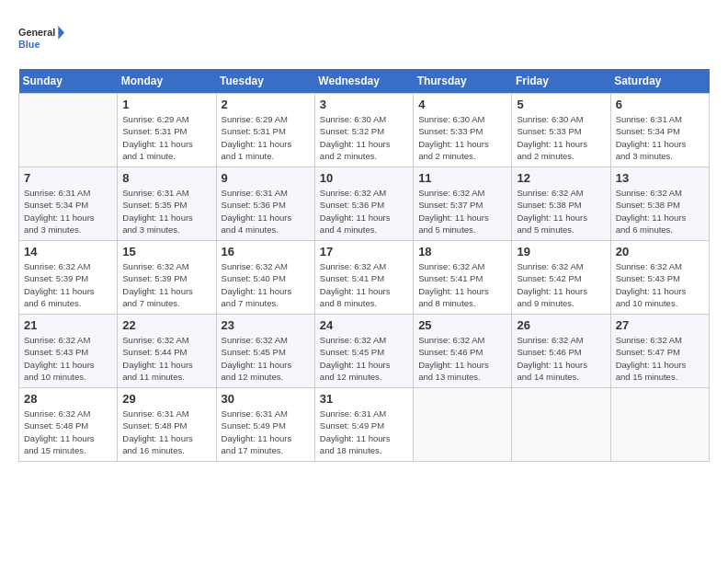  Describe the element at coordinates (364, 399) in the screenshot. I see `day-number: 31` at that location.